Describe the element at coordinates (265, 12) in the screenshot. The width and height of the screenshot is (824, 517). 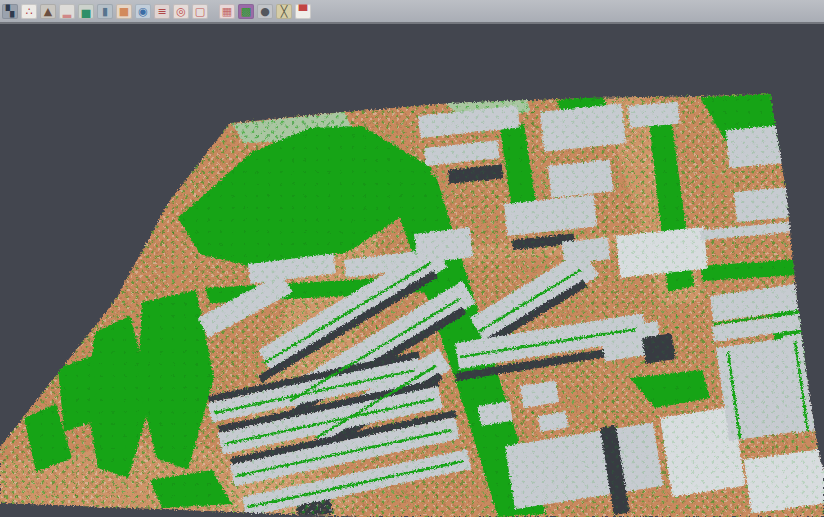
I see `sphere-icon: ●` at that location.